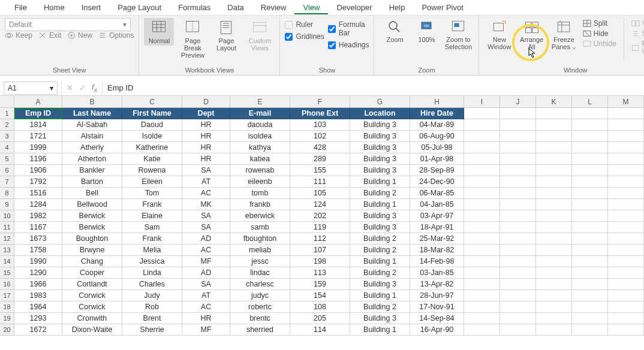 This screenshot has width=644, height=350. I want to click on cell: 1284, so click(38, 205).